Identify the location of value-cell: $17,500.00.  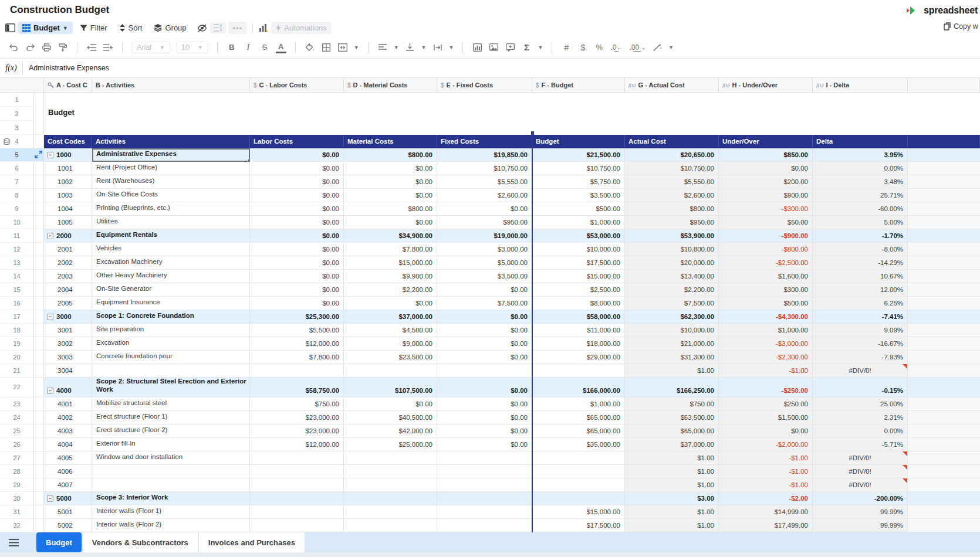
(579, 525).